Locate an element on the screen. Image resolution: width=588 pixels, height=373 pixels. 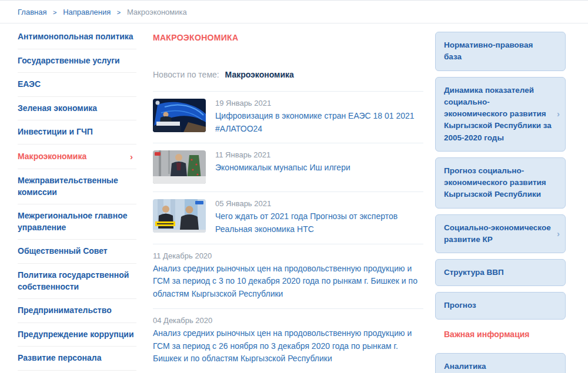
side-button-forecast-development: Прогноз социально-экономического развити… is located at coordinates (500, 183).